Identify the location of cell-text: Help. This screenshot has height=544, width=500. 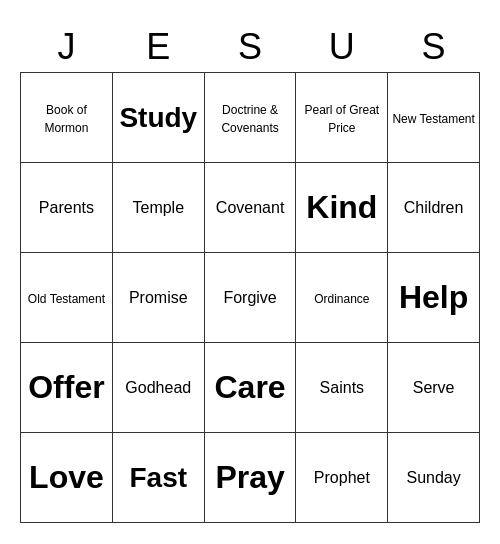
(434, 297).